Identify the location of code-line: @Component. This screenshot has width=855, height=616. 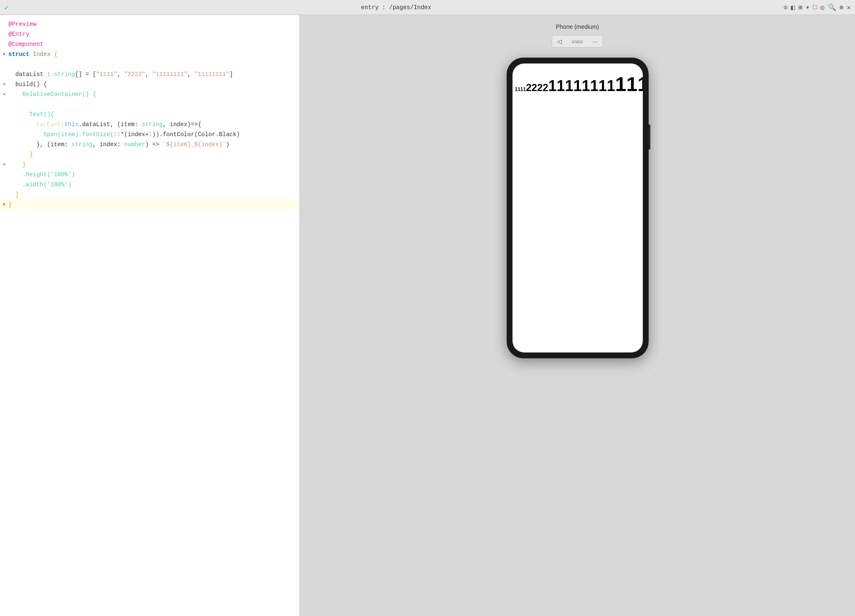
(150, 44).